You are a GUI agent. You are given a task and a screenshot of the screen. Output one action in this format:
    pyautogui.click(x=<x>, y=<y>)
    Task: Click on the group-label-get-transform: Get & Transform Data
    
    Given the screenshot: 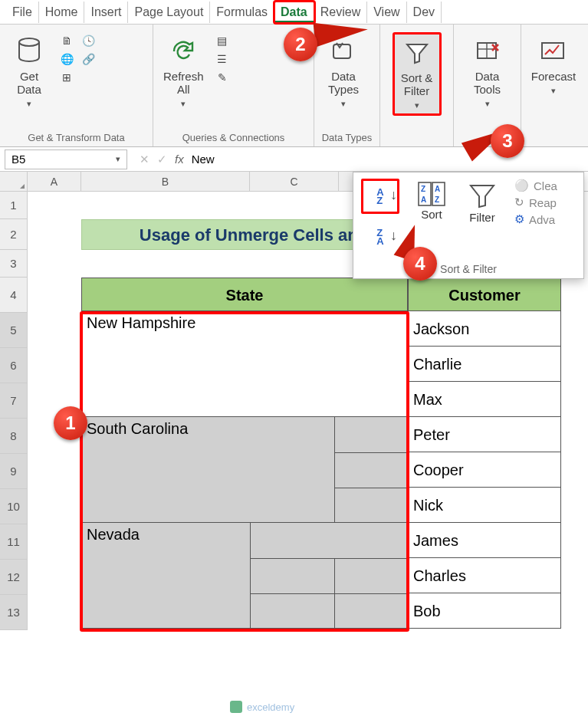 What is the action you would take?
    pyautogui.click(x=77, y=138)
    